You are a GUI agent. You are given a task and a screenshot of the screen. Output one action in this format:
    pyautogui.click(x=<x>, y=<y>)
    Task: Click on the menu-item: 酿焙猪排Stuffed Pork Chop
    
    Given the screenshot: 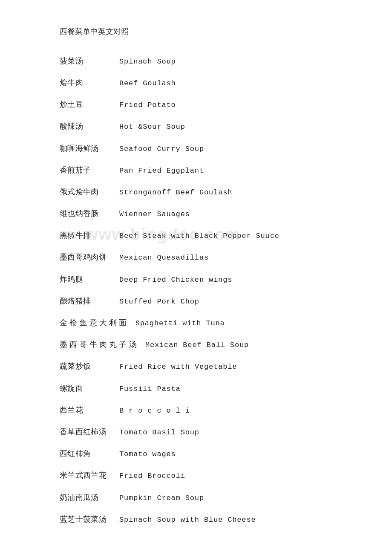 What is the action you would take?
    pyautogui.click(x=196, y=301)
    